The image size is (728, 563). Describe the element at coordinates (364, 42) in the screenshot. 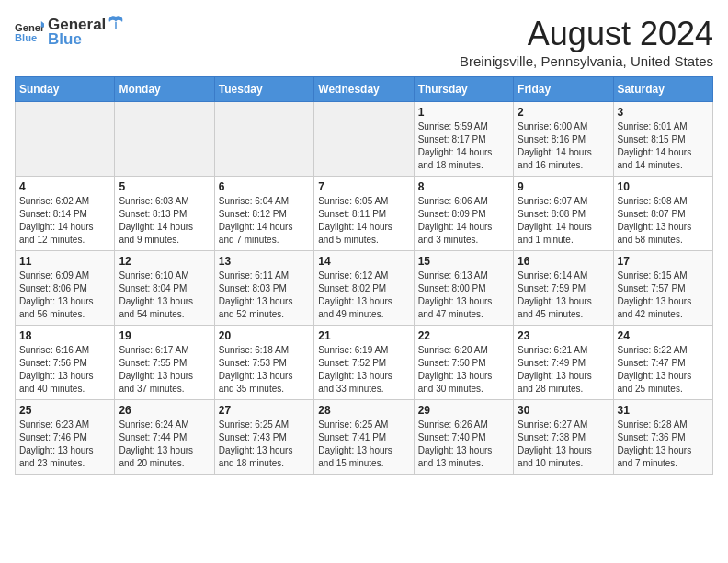

I see `header: General Blue General Blue August 2024 Br…` at that location.